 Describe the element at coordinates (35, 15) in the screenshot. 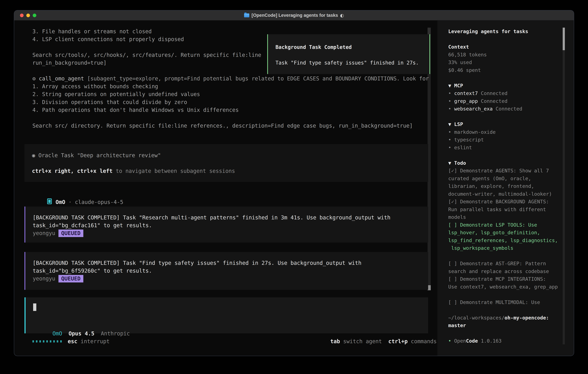

I see `zoom-button` at that location.